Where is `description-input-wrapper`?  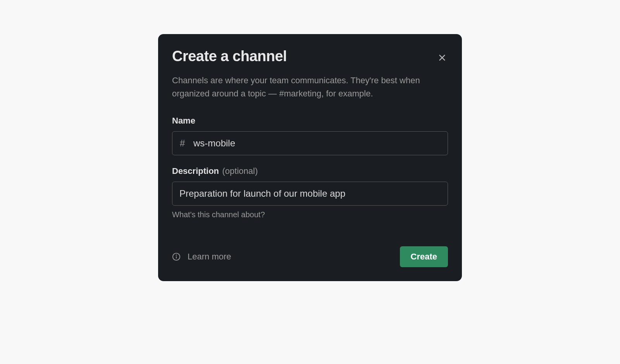 description-input-wrapper is located at coordinates (310, 194).